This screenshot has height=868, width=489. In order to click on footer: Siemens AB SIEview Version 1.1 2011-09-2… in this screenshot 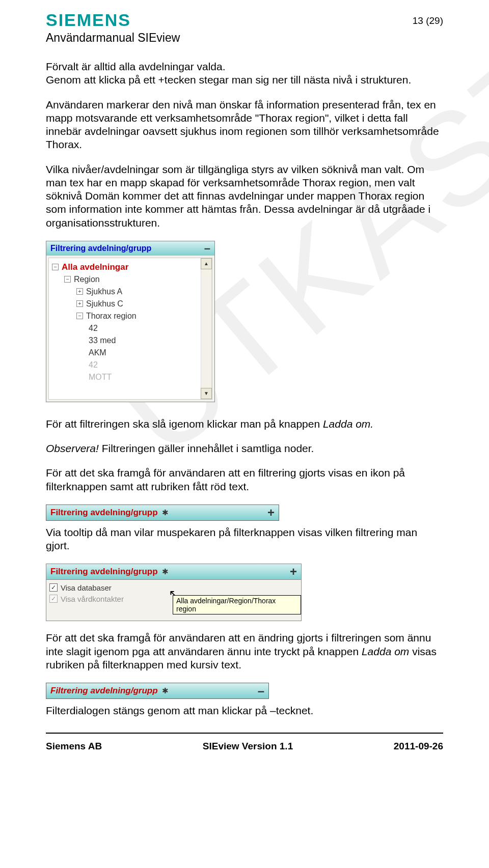, I will do `click(244, 745)`.